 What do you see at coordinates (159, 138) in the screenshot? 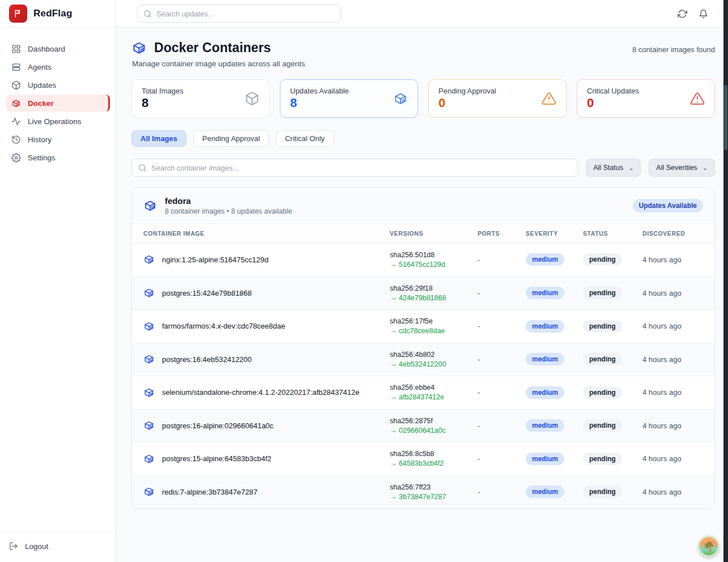
I see `tab-all-images: All Images` at bounding box center [159, 138].